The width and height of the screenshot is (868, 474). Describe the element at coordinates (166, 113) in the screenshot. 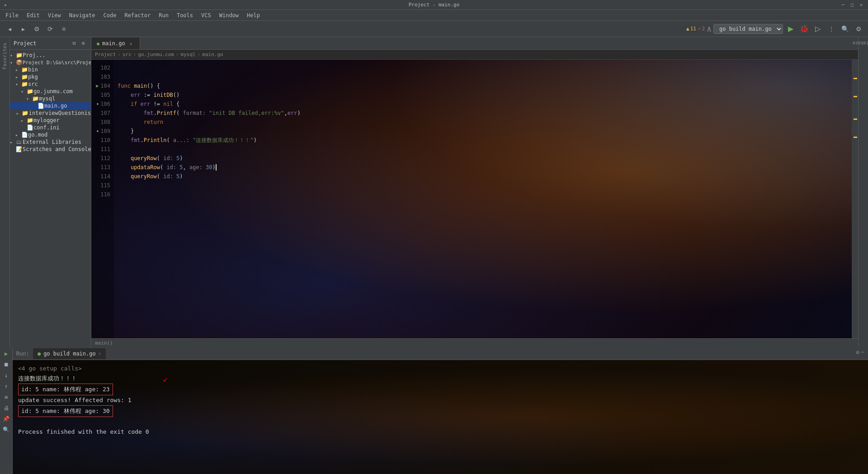

I see `func-printf: Printf` at that location.